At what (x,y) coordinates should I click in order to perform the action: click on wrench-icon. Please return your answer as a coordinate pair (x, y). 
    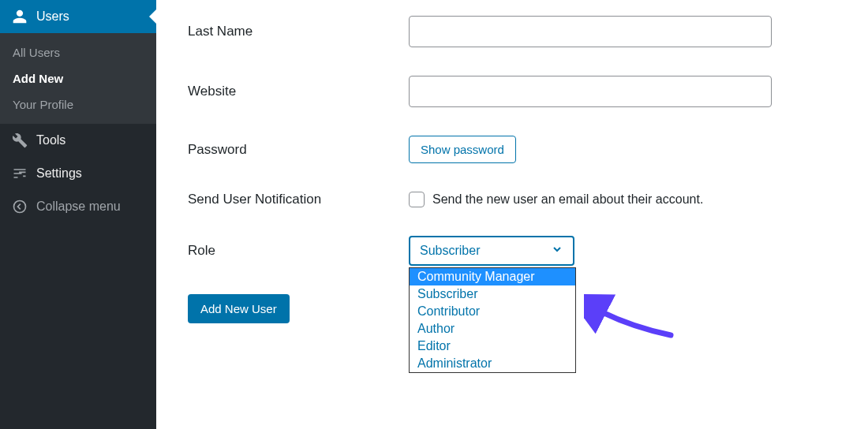
    Looking at the image, I should click on (20, 140).